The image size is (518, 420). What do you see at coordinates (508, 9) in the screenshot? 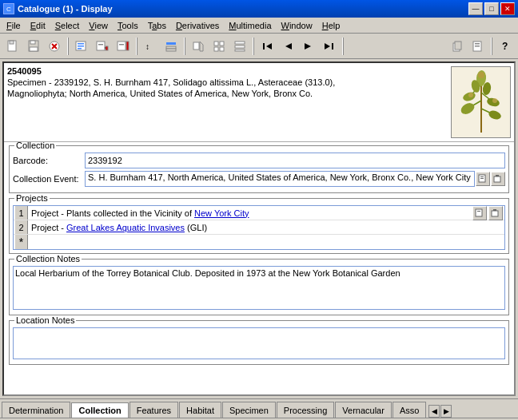
I see `close-button: ✕` at bounding box center [508, 9].